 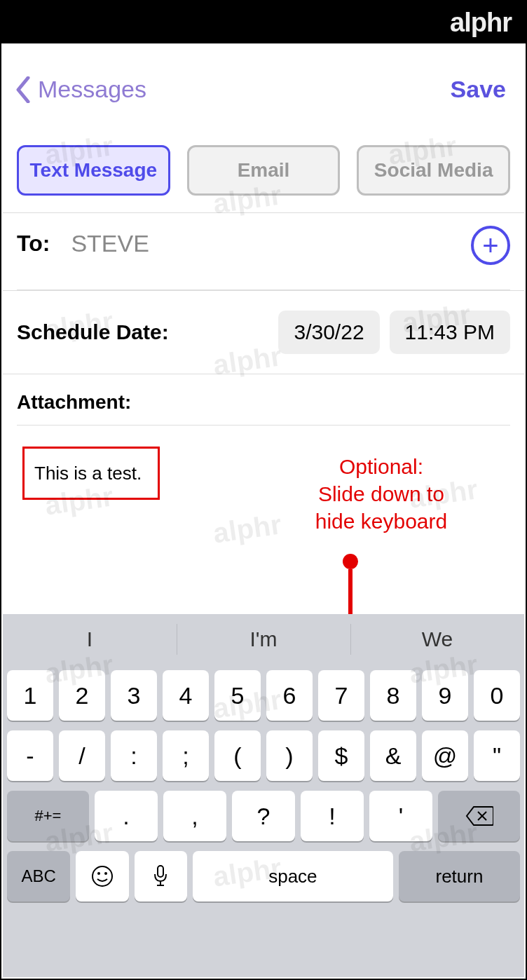 I want to click on suggestion: I'm, so click(x=264, y=639).